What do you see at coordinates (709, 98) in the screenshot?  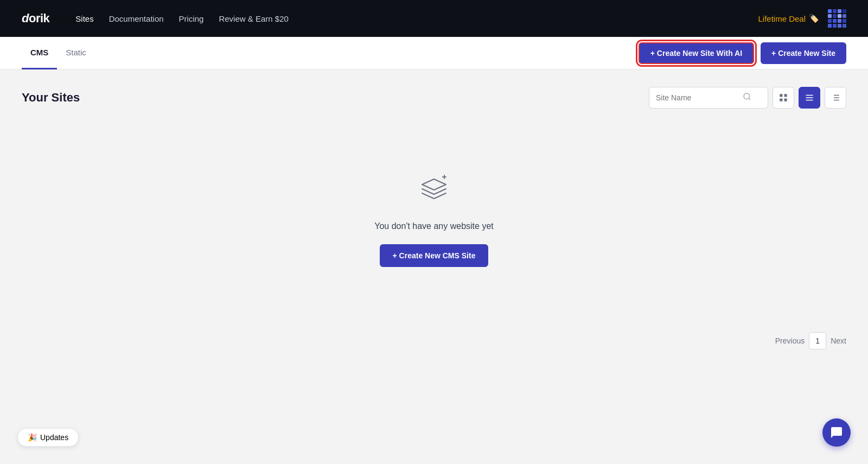 I see `search-box` at bounding box center [709, 98].